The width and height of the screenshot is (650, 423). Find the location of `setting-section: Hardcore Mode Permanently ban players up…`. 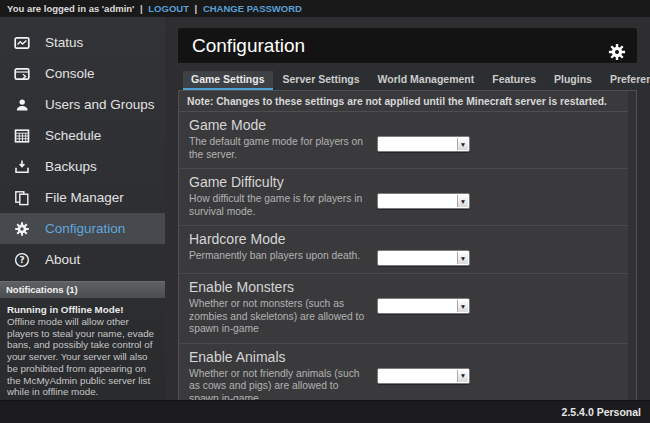

setting-section: Hardcore Mode Permanently ban players up… is located at coordinates (408, 250).